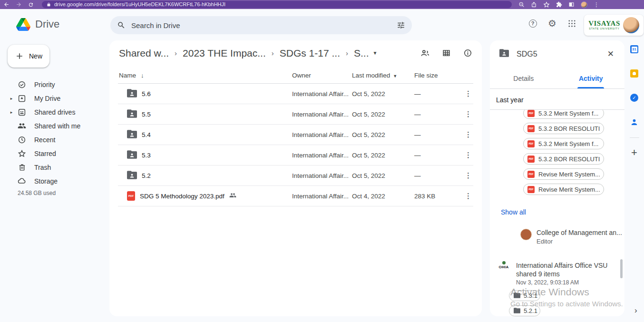 The image size is (644, 322). I want to click on actor-avatar: OHIA, so click(504, 268).